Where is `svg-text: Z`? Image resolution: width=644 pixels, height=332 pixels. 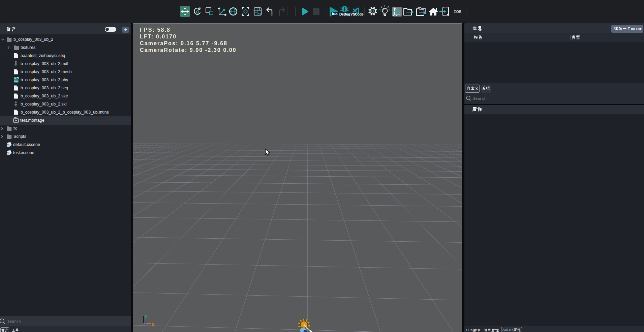
svg-text: Z is located at coordinates (146, 323).